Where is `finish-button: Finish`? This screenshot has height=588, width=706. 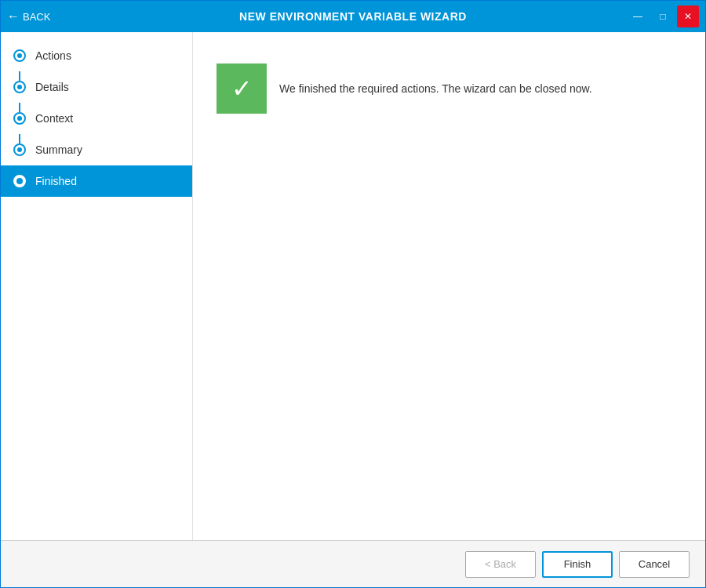 finish-button: Finish is located at coordinates (577, 564).